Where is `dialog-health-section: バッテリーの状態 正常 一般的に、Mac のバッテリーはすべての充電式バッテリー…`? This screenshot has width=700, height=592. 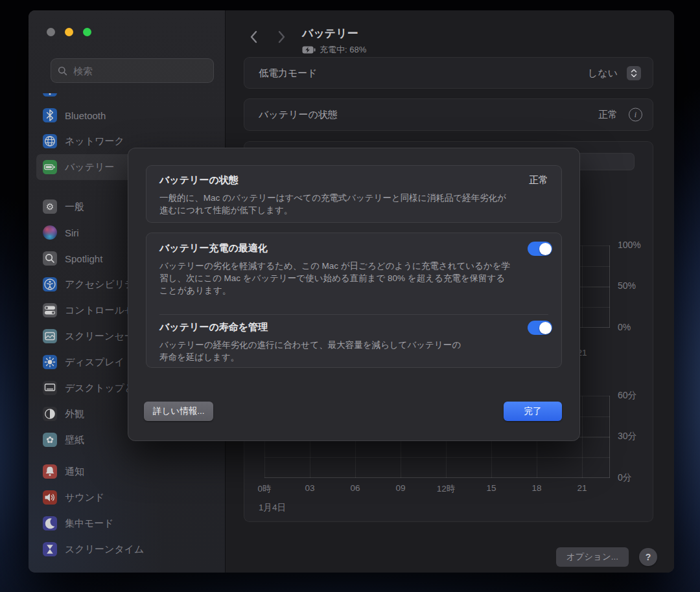
dialog-health-section: バッテリーの状態 正常 一般的に、Mac のバッテリーはすべての充電式バッテリー… is located at coordinates (354, 194).